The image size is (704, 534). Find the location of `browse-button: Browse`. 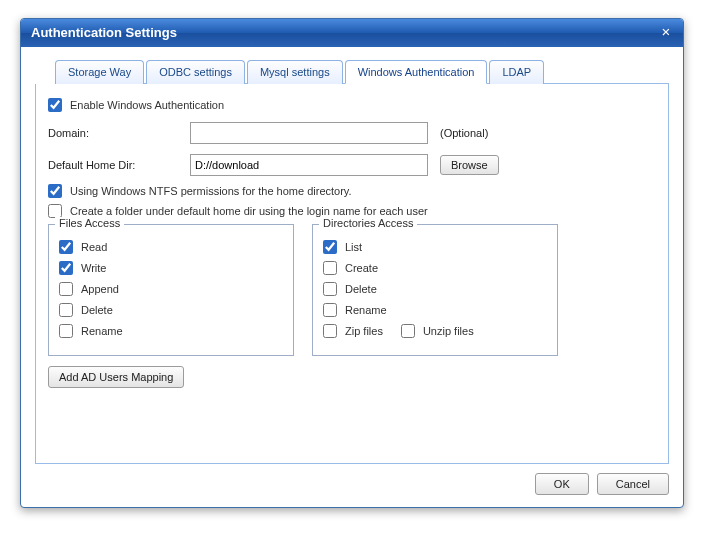

browse-button: Browse is located at coordinates (470, 165).